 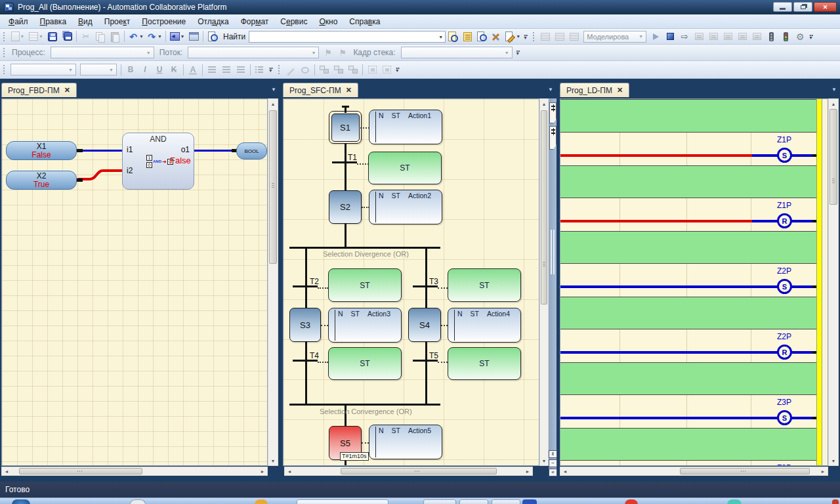 What do you see at coordinates (800, 37) in the screenshot?
I see `debug-settings-button: ⚙` at bounding box center [800, 37].